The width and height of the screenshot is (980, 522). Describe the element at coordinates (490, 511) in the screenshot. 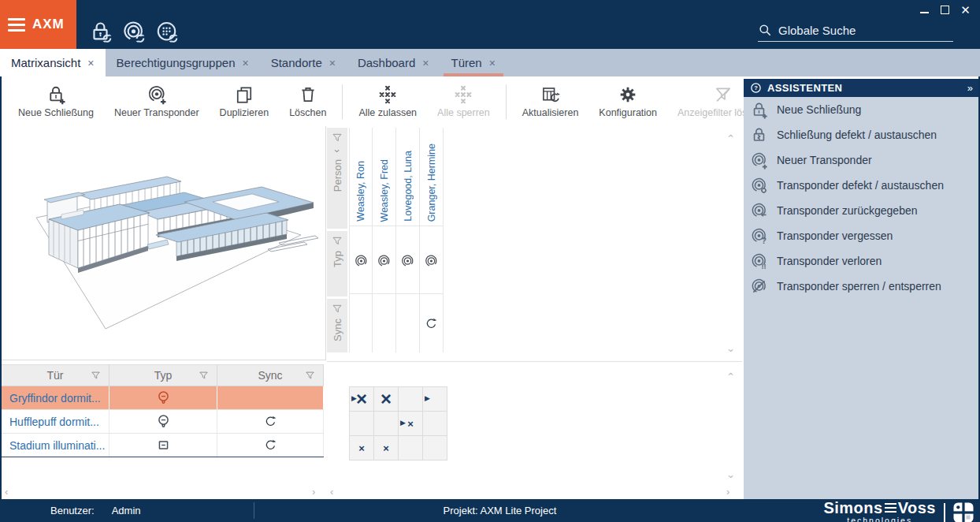

I see `status-bar: Benutzer: Admin Projekt: AXM Lite Projec…` at that location.